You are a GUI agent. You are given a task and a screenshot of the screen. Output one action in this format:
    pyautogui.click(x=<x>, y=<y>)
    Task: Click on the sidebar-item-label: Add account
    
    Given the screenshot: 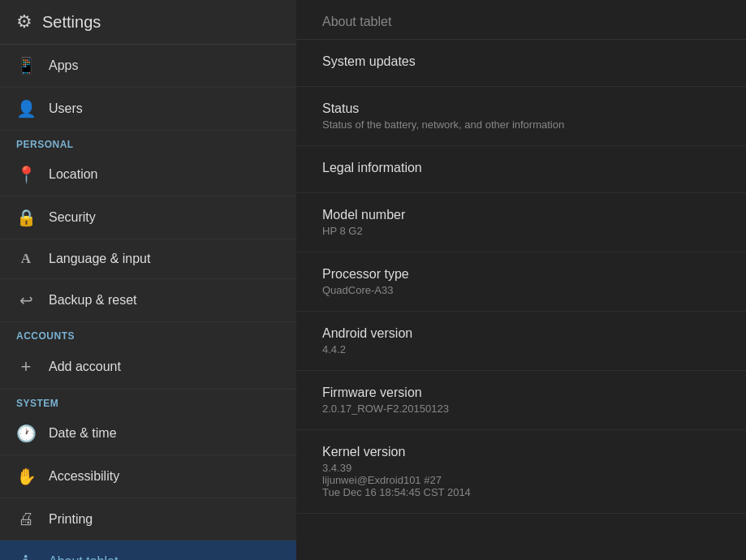 What is the action you would take?
    pyautogui.click(x=84, y=367)
    